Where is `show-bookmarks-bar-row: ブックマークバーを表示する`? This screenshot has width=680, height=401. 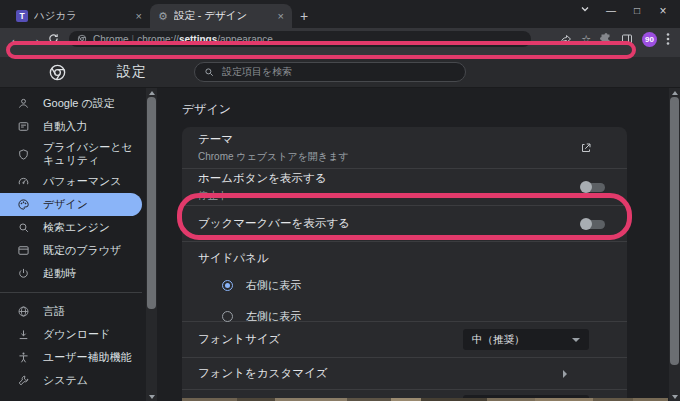
show-bookmarks-bar-row: ブックマークバーを表示する is located at coordinates (404, 223).